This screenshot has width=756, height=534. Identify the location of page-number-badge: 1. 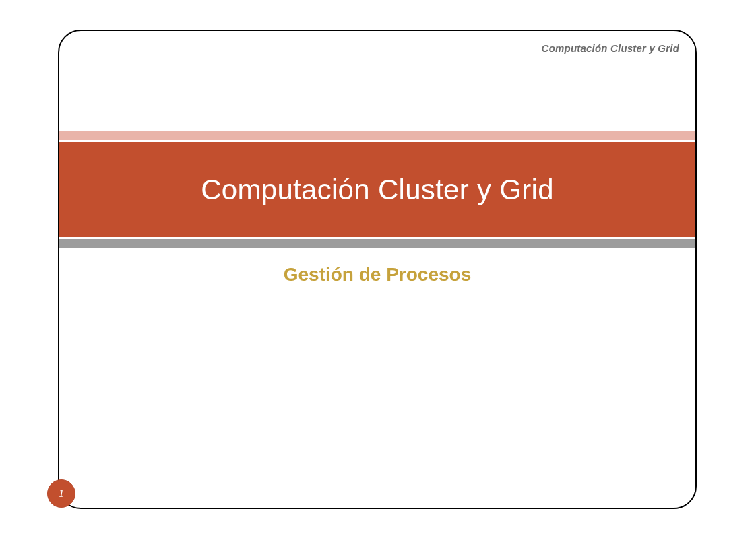
(61, 494).